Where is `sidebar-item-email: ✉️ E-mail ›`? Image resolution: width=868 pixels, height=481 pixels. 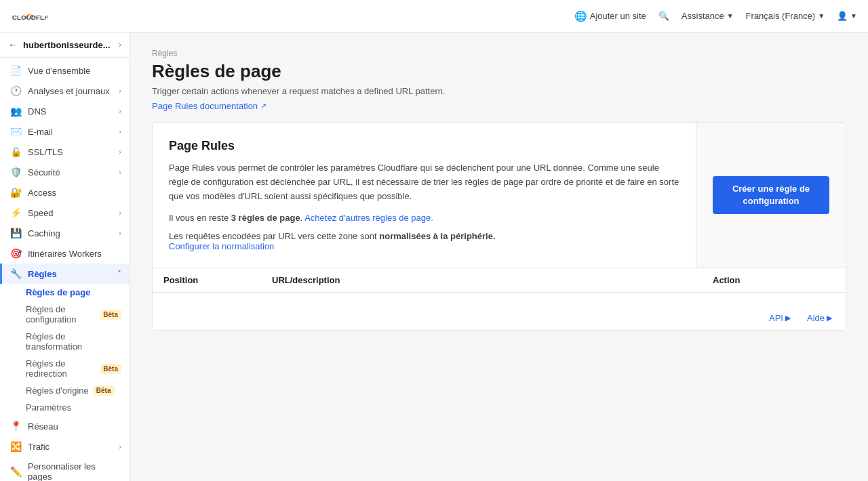
sidebar-item-email: ✉️ E-mail › is located at coordinates (65, 131).